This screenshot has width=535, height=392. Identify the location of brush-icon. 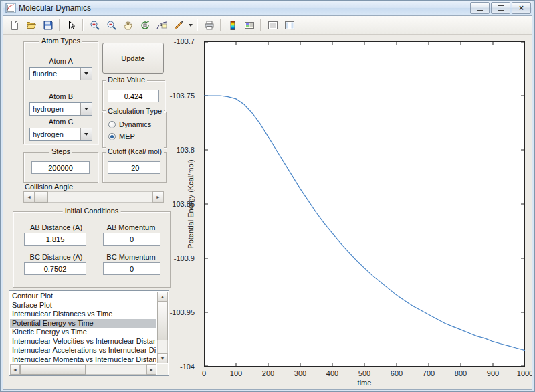
(179, 25).